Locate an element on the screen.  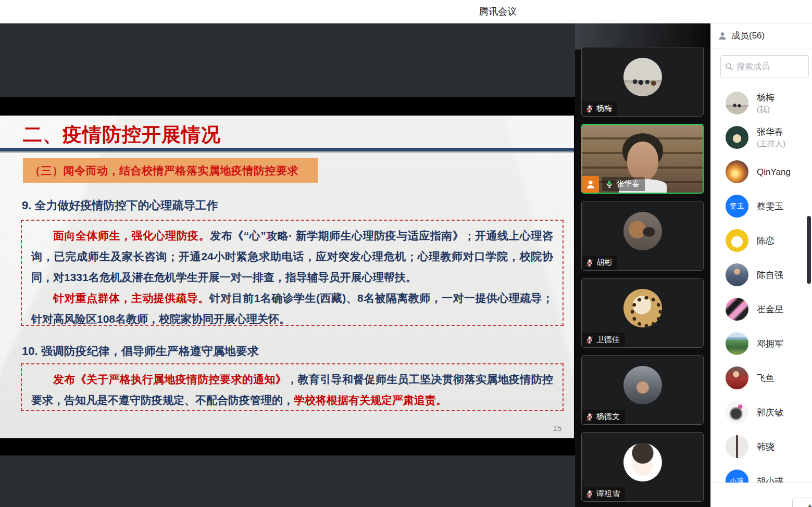
member-avatar: 雯玉 is located at coordinates (737, 206).